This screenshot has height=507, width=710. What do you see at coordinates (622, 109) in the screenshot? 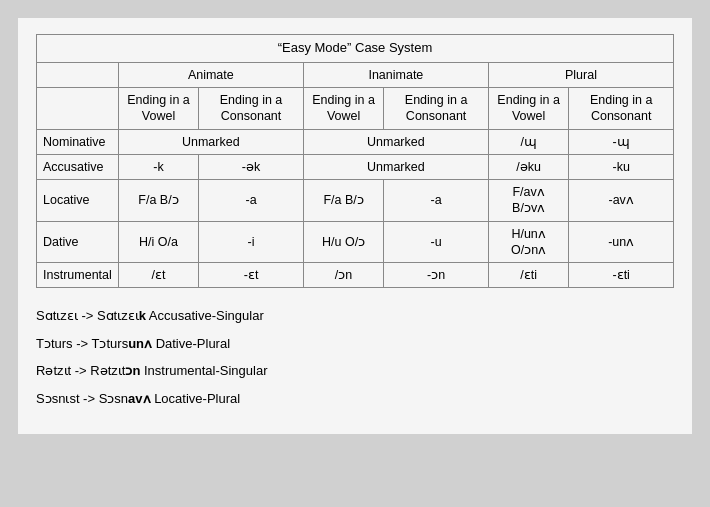
I see `sub-plural-consonant: Ending in a Consonant` at bounding box center [622, 109].